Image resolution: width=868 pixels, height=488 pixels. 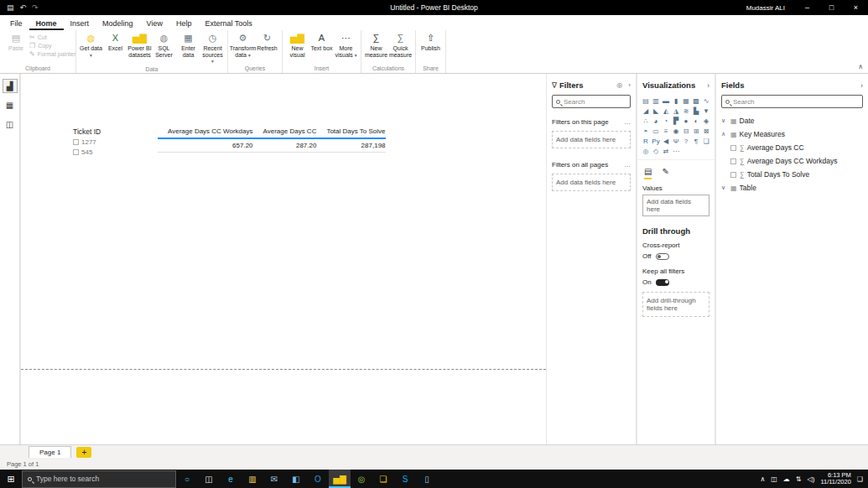 What do you see at coordinates (706, 101) in the screenshot?
I see `line-chart-icon: ∿` at bounding box center [706, 101].